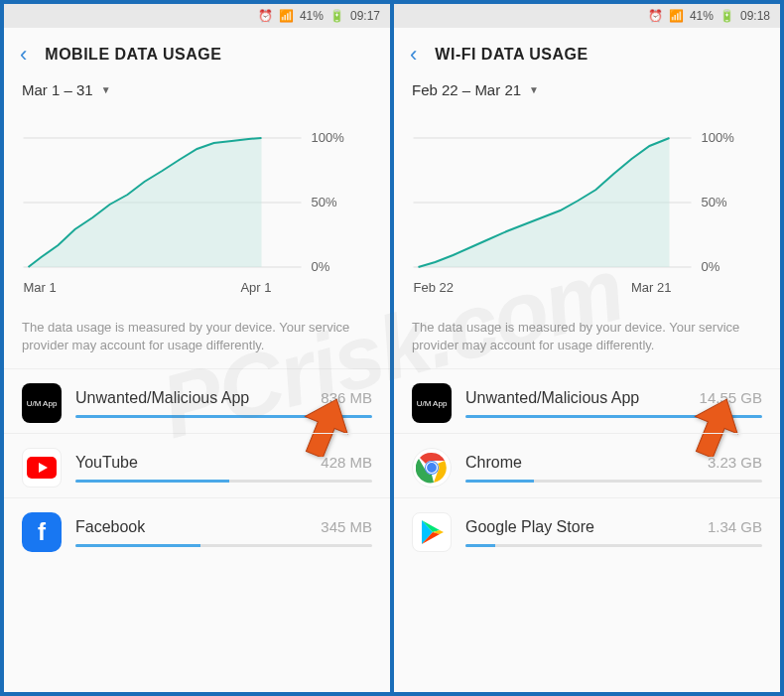 The image size is (784, 696). Describe the element at coordinates (466, 89) in the screenshot. I see `date-range-label: Feb 22 – Mar 21` at that location.